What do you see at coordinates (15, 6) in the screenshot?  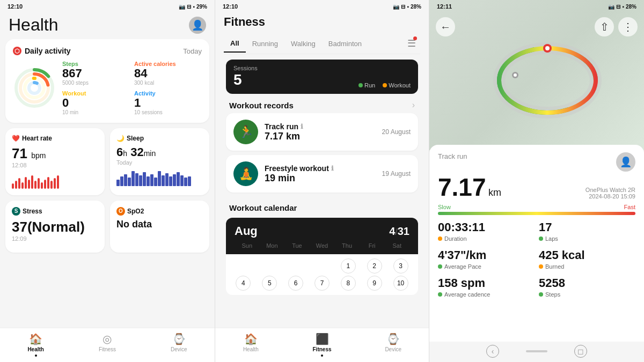 I see `time-1: 12:10` at bounding box center [15, 6].